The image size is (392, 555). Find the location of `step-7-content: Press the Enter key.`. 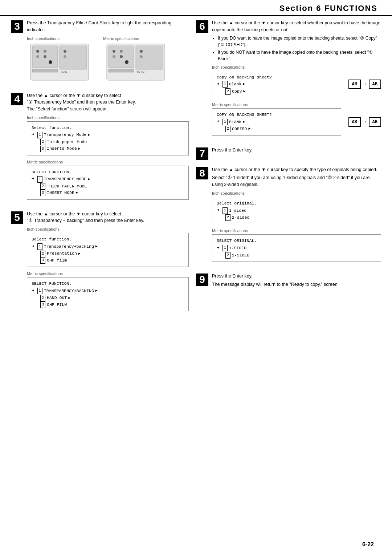

step-7-content: Press the Enter key. is located at coordinates (297, 152).